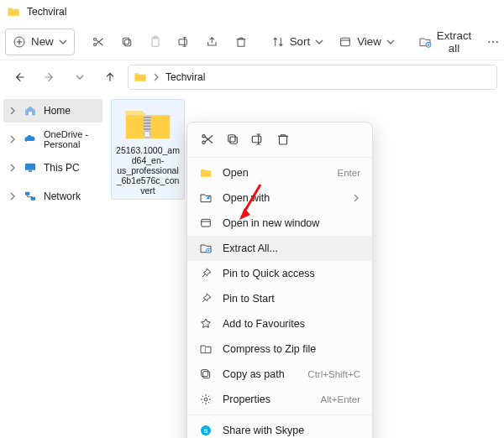 Image resolution: width=504 pixels, height=438 pixels. What do you see at coordinates (280, 415) in the screenshot?
I see `separator` at bounding box center [280, 415].